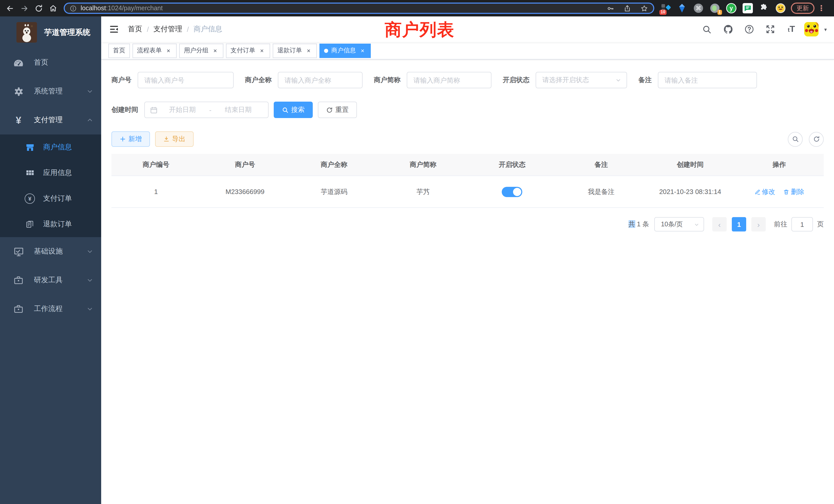  What do you see at coordinates (51, 147) in the screenshot?
I see `sidebar-item-merchant-info: 商户信息` at bounding box center [51, 147].